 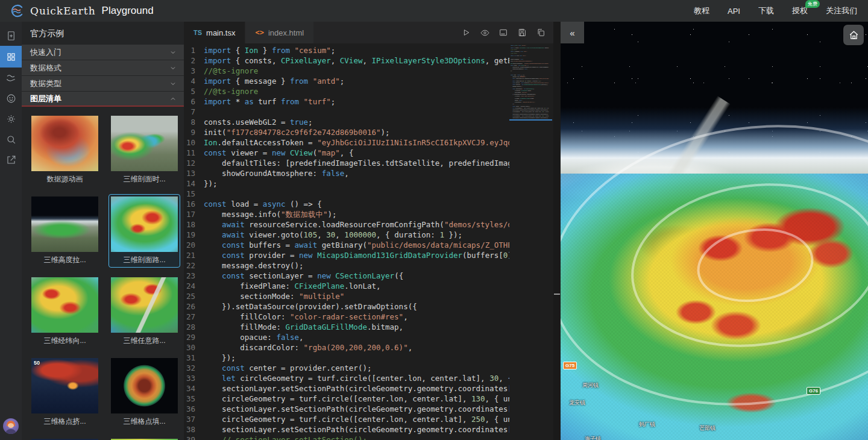 I want to click on line-number: 8, so click(x=194, y=122).